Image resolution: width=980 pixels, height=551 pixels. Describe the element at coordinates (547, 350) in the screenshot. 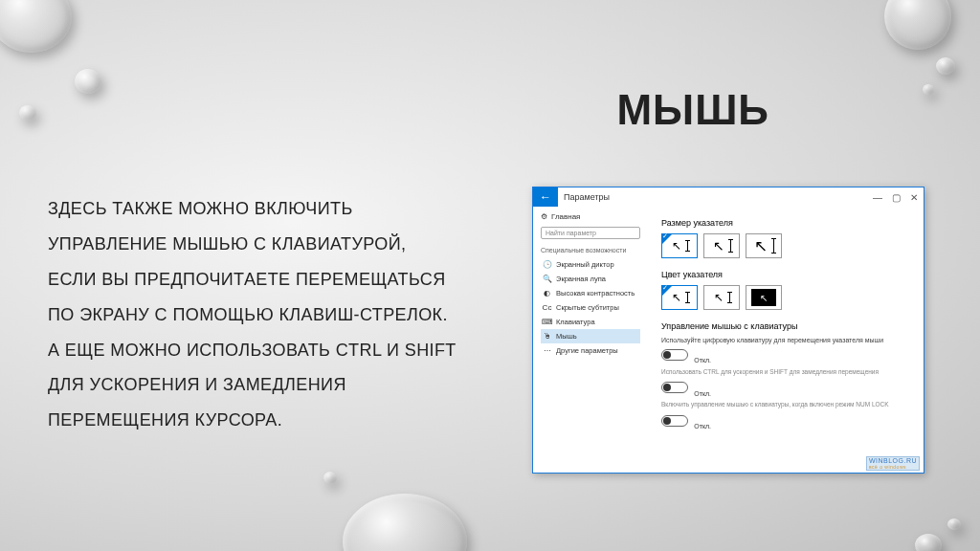

I see `more-icon: ⋯` at that location.